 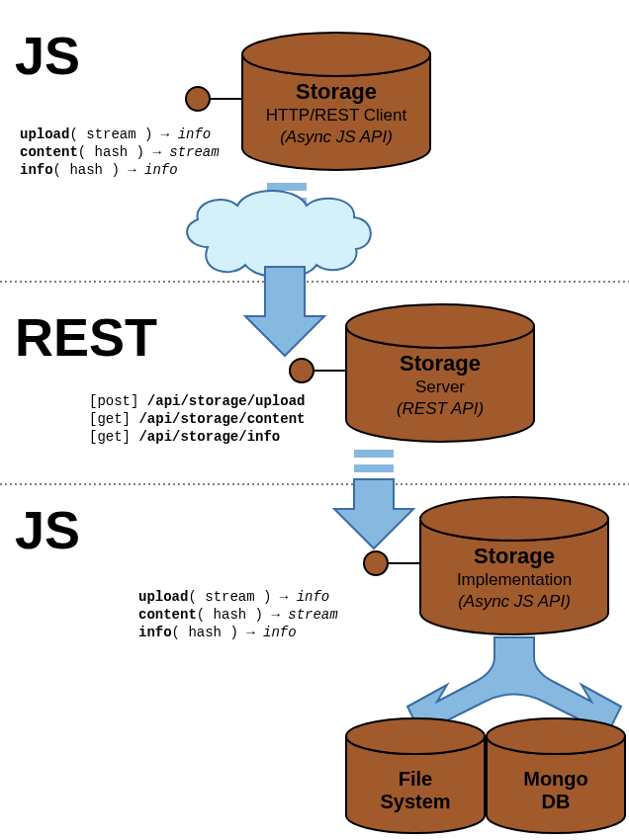 I want to click on client-connector-dot, so click(x=198, y=99).